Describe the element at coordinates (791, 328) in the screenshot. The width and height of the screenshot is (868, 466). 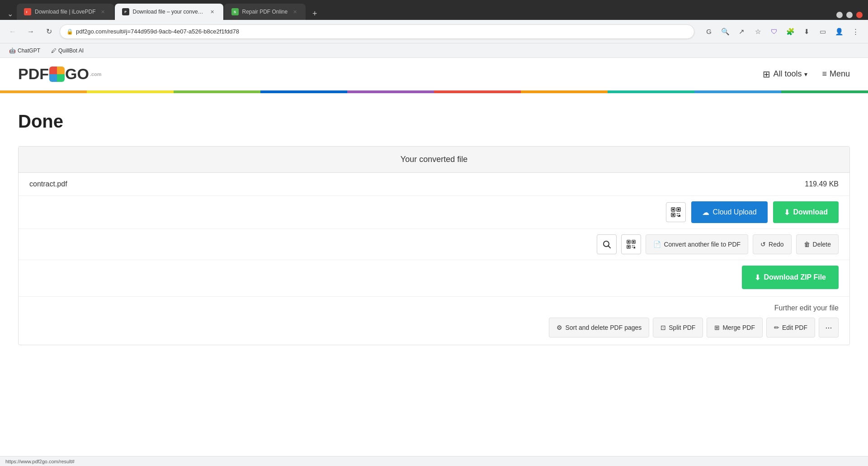
I see `edit-pdf-button: ✏ Edit PDF` at that location.